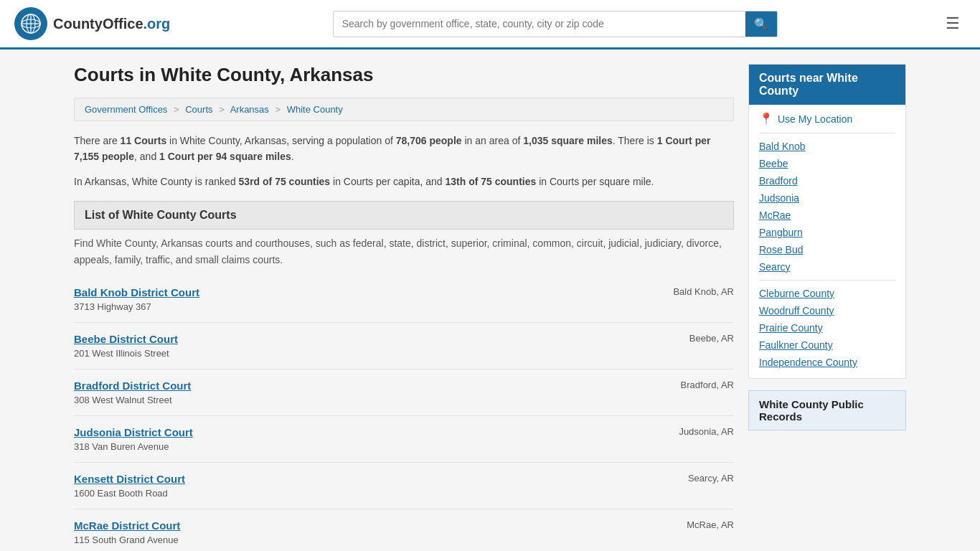 The image size is (980, 551). What do you see at coordinates (347, 532) in the screenshot?
I see `court-info: McRae District Court 115 South Grand Ave…` at bounding box center [347, 532].